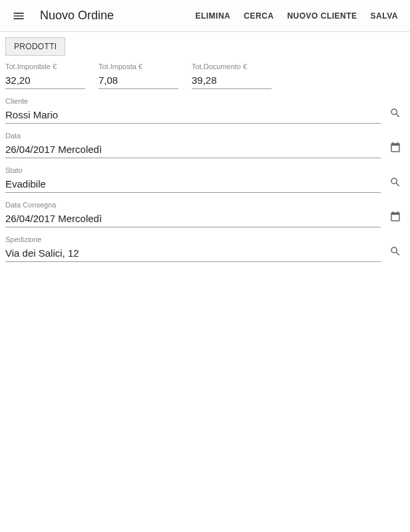  Describe the element at coordinates (385, 16) in the screenshot. I see `save-button: SALVA` at that location.